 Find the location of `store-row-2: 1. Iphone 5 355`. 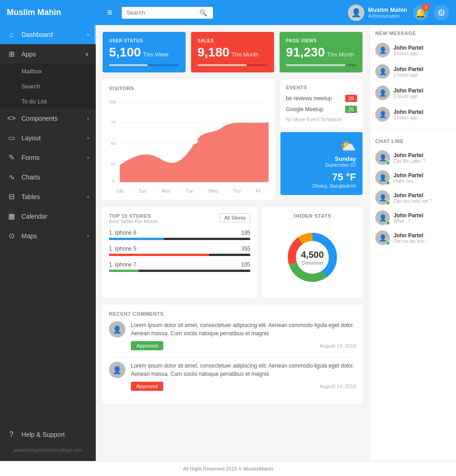

store-row-2: 1. Iphone 5 355 is located at coordinates (180, 251).